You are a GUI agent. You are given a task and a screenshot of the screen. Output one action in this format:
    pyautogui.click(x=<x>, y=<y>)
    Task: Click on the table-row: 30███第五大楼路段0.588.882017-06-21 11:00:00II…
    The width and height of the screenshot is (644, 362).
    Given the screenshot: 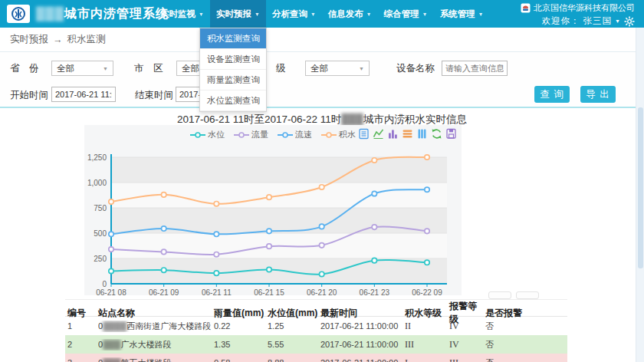 What is the action you would take?
    pyautogui.click(x=316, y=357)
    